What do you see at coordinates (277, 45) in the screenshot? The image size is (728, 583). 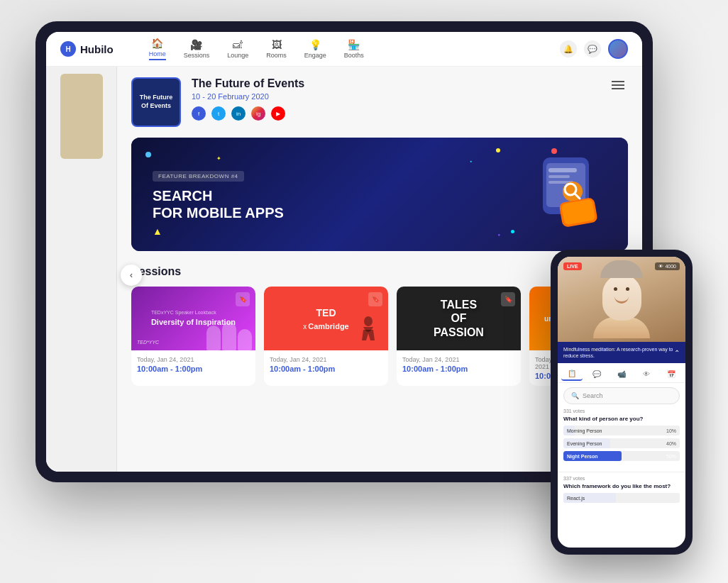 I see `rooms-icon: 🖼` at bounding box center [277, 45].